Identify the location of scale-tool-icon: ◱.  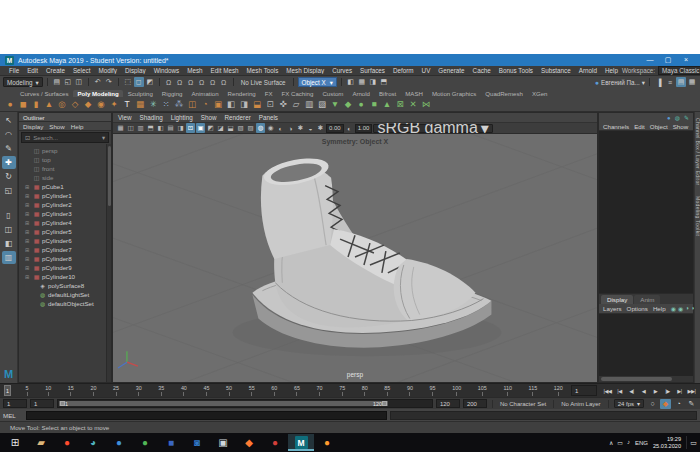
(9, 190).